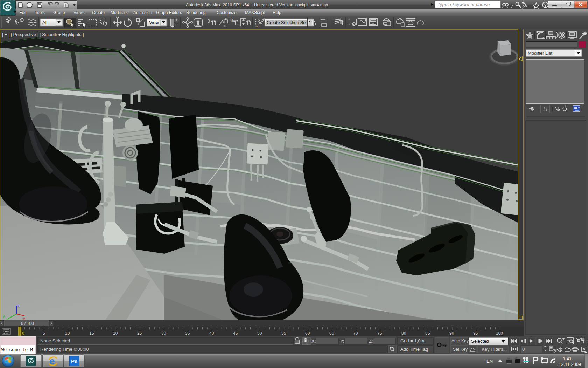 This screenshot has width=588, height=368. Describe the element at coordinates (490, 361) in the screenshot. I see `svg-text: EN` at that location.